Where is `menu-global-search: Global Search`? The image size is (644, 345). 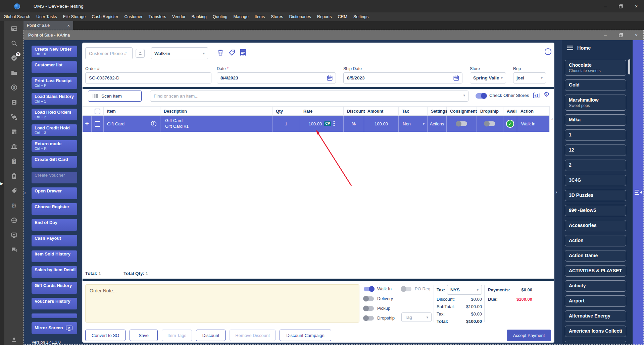 menu-global-search: Global Search is located at coordinates (17, 17).